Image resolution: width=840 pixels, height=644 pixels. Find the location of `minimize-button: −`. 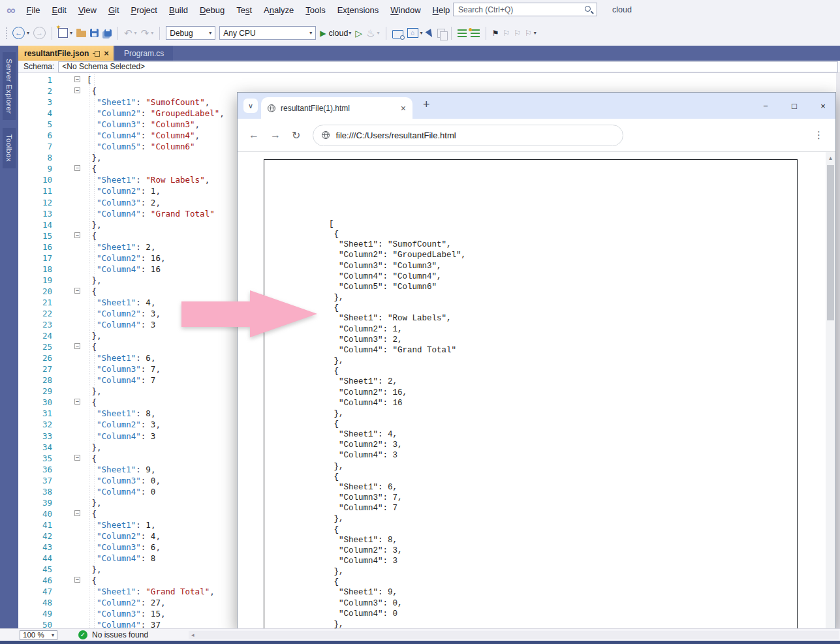

minimize-button: − is located at coordinates (766, 106).